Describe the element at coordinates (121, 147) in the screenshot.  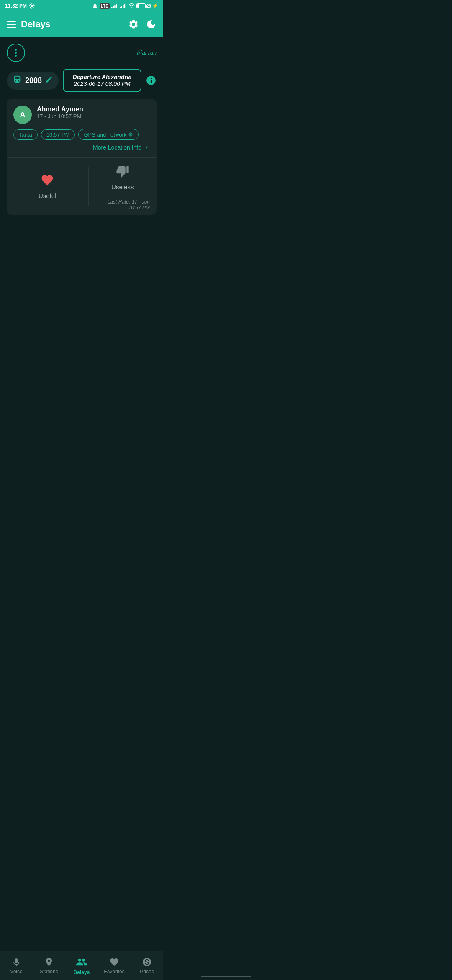
I see `more-location-button: More Location Info` at that location.